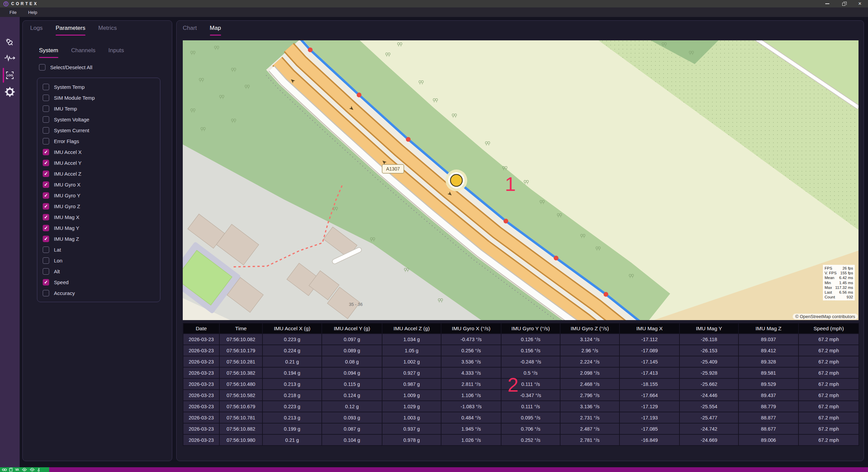  What do you see at coordinates (46, 271) in the screenshot?
I see `checkbox-alt` at bounding box center [46, 271].